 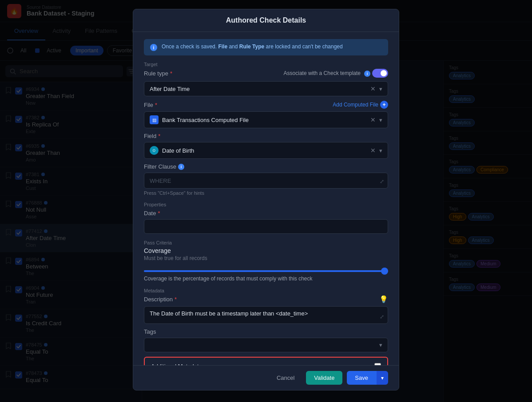 I want to click on pass-criteria-label: Pass Criteria, so click(x=266, y=243).